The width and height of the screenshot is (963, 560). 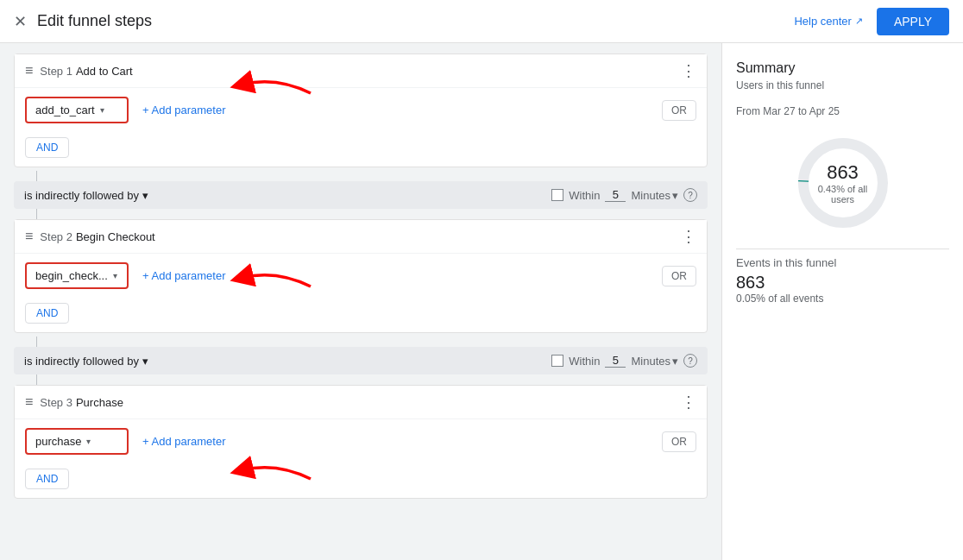 I want to click on connector-2-within-checkbox, so click(x=557, y=361).